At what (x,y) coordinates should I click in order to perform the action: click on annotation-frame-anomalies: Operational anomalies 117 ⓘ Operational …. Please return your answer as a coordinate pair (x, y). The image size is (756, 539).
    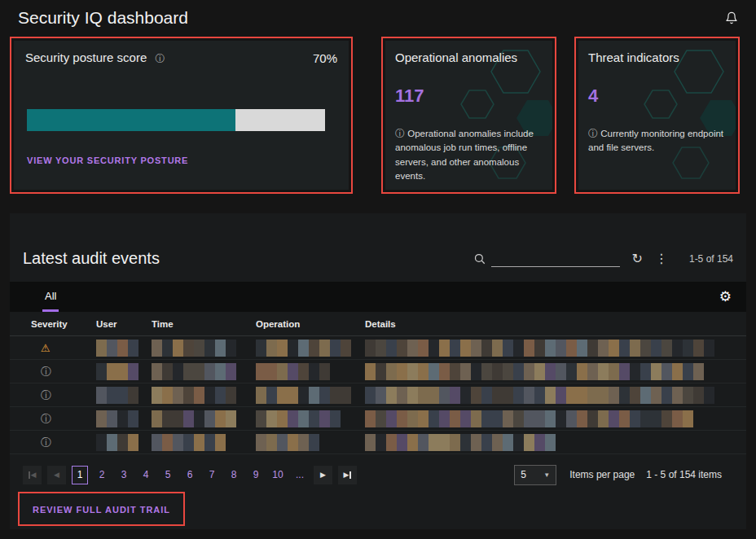
    Looking at the image, I should click on (469, 116).